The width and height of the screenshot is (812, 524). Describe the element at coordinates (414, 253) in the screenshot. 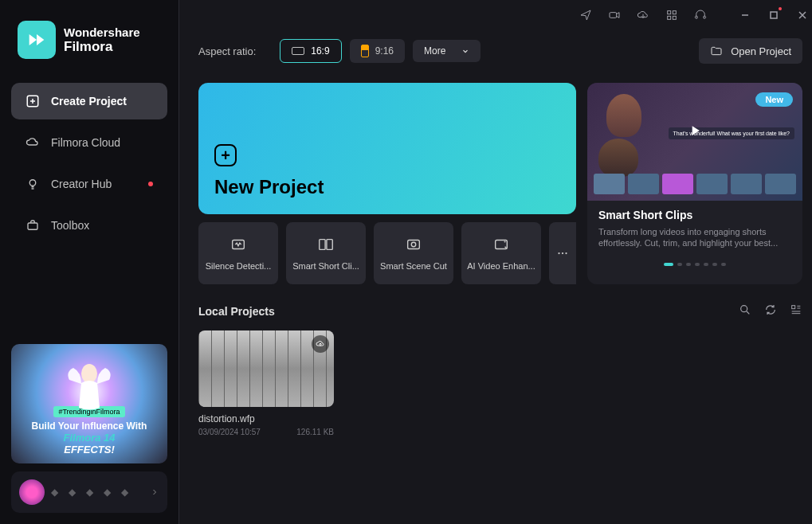

I see `tool-smart-scene-cut: Smart Scene Cut` at that location.